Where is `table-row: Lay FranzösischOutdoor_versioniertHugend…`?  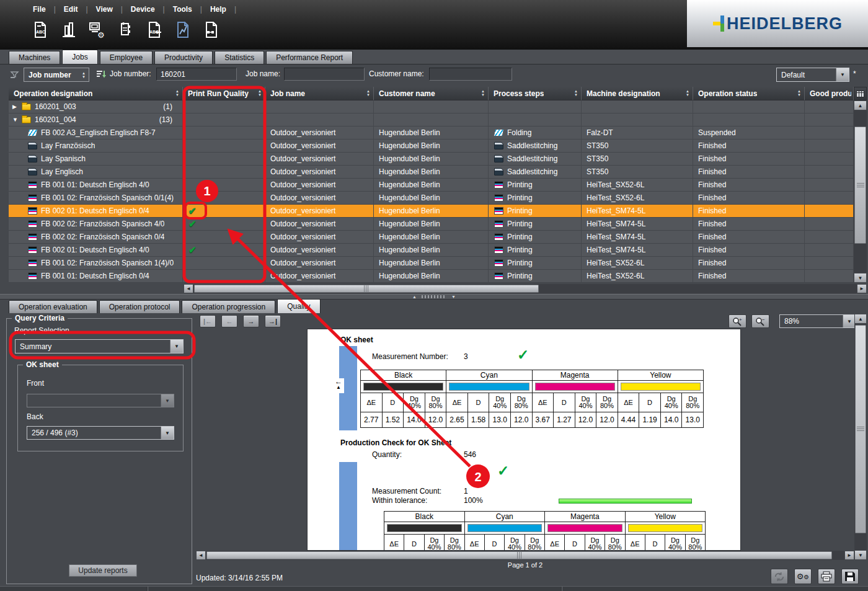 table-row: Lay FranzösischOutdoor_versioniertHugend… is located at coordinates (432, 146).